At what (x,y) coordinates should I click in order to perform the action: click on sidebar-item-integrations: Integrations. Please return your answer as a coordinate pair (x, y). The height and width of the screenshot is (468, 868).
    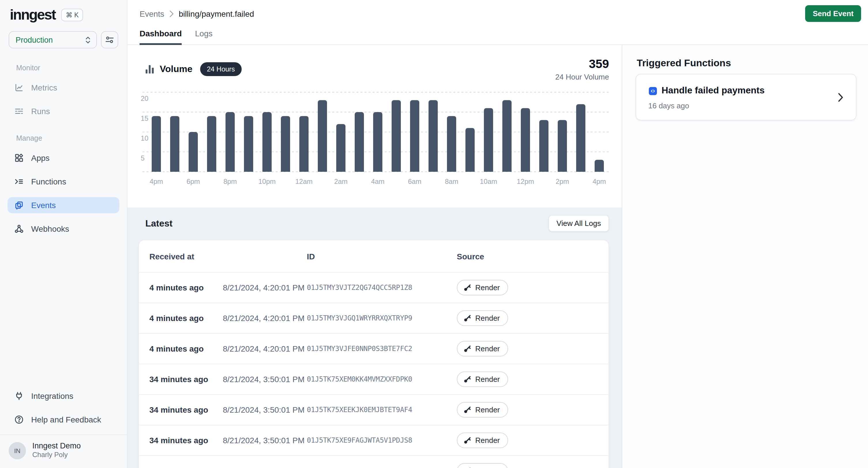
    Looking at the image, I should click on (63, 396).